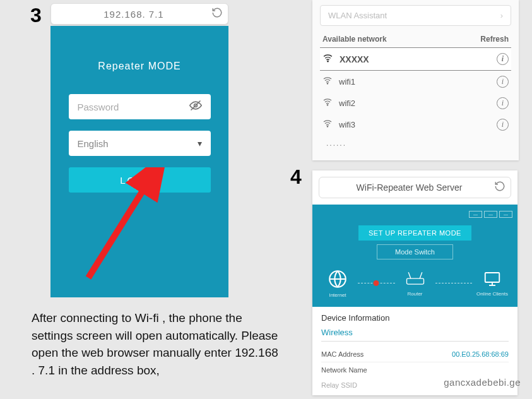  What do you see at coordinates (415, 256) in the screenshot?
I see `setup-panel: — — — SET UP REPEATER MODE Mode Switch I…` at bounding box center [415, 256].